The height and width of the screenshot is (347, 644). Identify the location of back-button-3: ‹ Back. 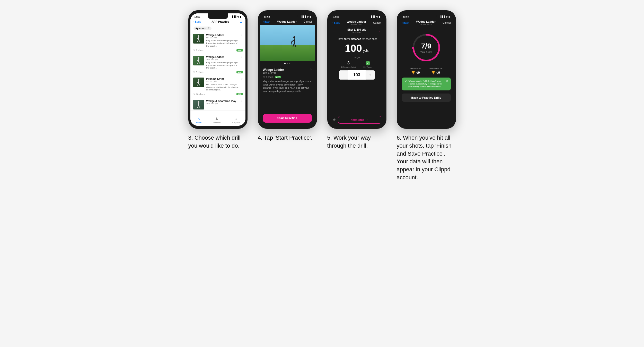
(336, 23).